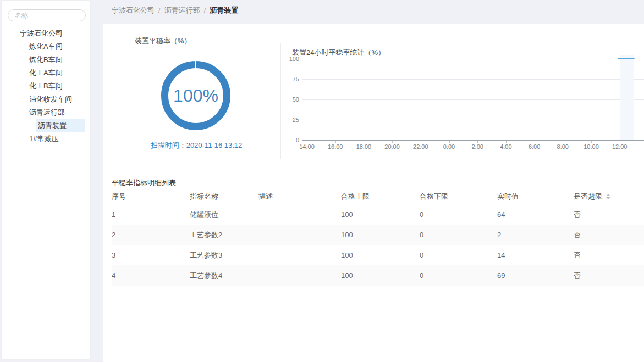  What do you see at coordinates (563, 147) in the screenshot?
I see `x-axis-tick-label: 8:00` at bounding box center [563, 147].